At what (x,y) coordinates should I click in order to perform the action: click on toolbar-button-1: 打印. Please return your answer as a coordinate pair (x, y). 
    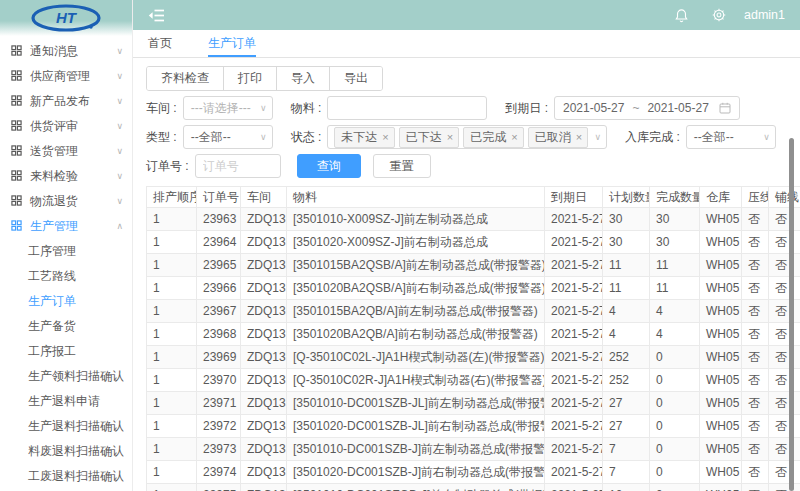
    Looking at the image, I should click on (250, 78).